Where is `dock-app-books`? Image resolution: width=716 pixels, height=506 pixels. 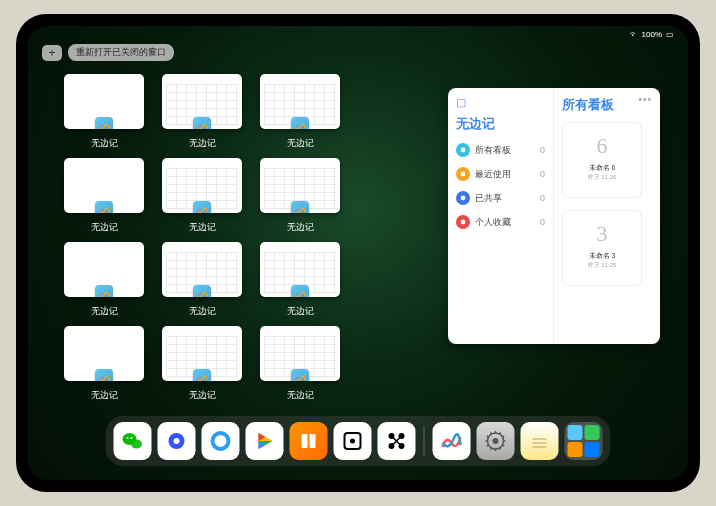
dock-app-books is located at coordinates (309, 441).